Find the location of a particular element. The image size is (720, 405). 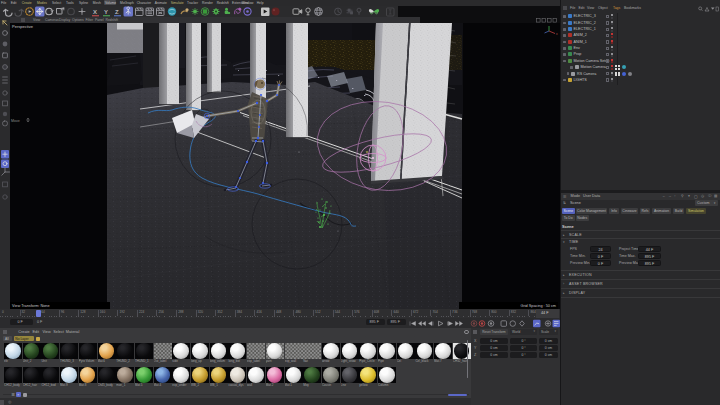

svg-text: Grid Spacing : 50 cm is located at coordinates (538, 306).